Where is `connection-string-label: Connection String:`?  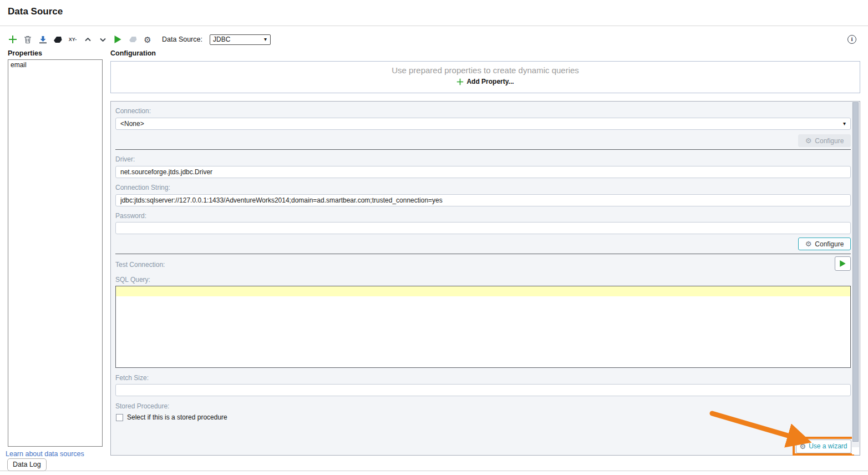
connection-string-label: Connection String: is located at coordinates (143, 188).